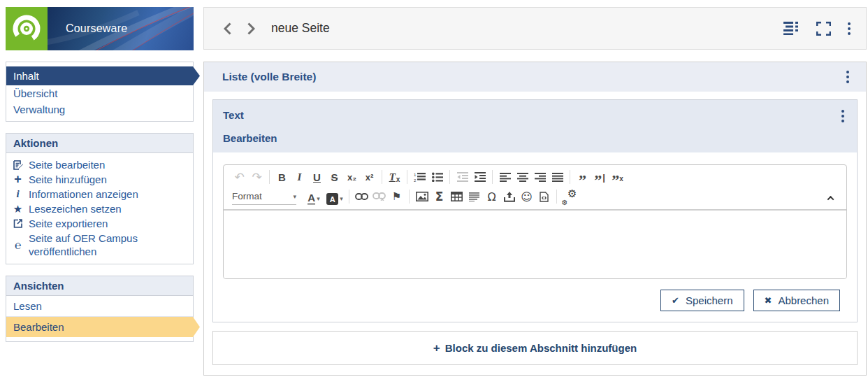  What do you see at coordinates (99, 165) in the screenshot?
I see `action-edit-page: Seite bearbeiten` at bounding box center [99, 165].